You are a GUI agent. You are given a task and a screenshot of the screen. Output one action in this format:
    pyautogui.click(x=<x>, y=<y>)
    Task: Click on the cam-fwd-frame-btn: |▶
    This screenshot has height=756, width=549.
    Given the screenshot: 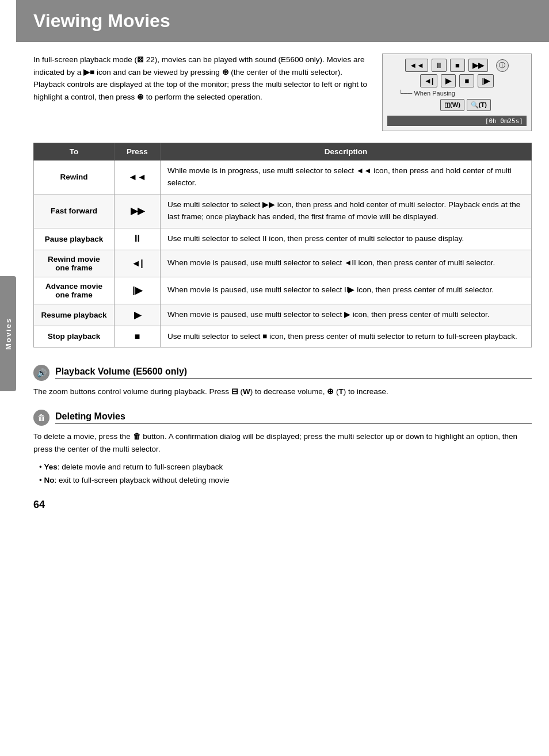 What is the action you would take?
    pyautogui.click(x=486, y=81)
    